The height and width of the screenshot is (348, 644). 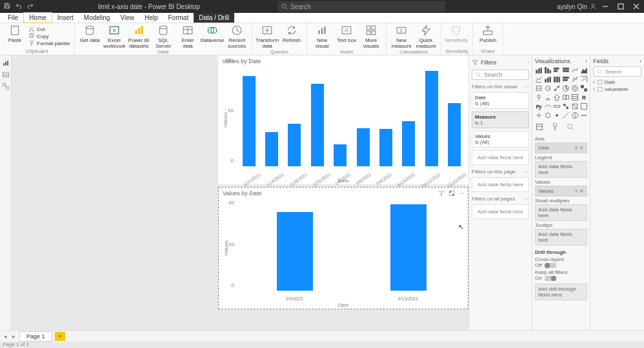 What do you see at coordinates (322, 37) in the screenshot?
I see `new-visual-button: New visual` at bounding box center [322, 37].